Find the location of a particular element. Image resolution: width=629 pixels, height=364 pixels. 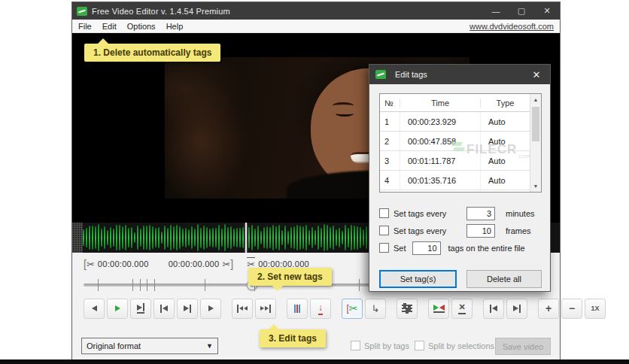

join-selection-button is located at coordinates (439, 308).